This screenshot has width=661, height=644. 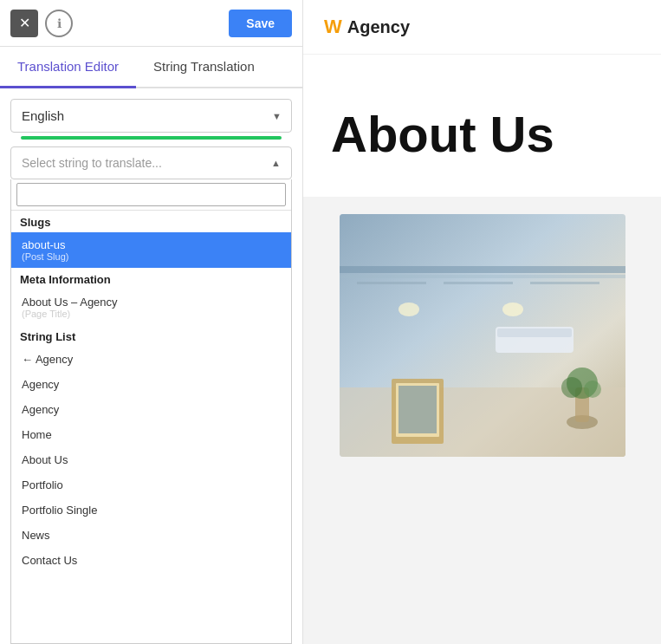 What do you see at coordinates (151, 385) in the screenshot?
I see `list-item-agency-1: Agency` at bounding box center [151, 385].